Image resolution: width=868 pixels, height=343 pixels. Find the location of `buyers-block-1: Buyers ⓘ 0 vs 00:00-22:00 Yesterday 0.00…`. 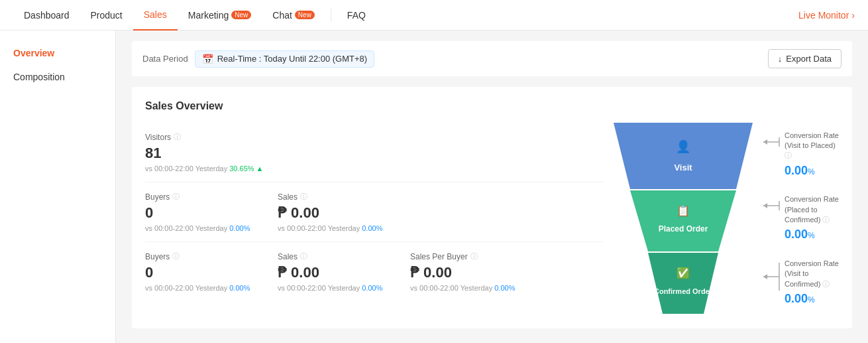

buyers-block-1: Buyers ⓘ 0 vs 00:00-22:00 Yesterday 0.00… is located at coordinates (198, 212).